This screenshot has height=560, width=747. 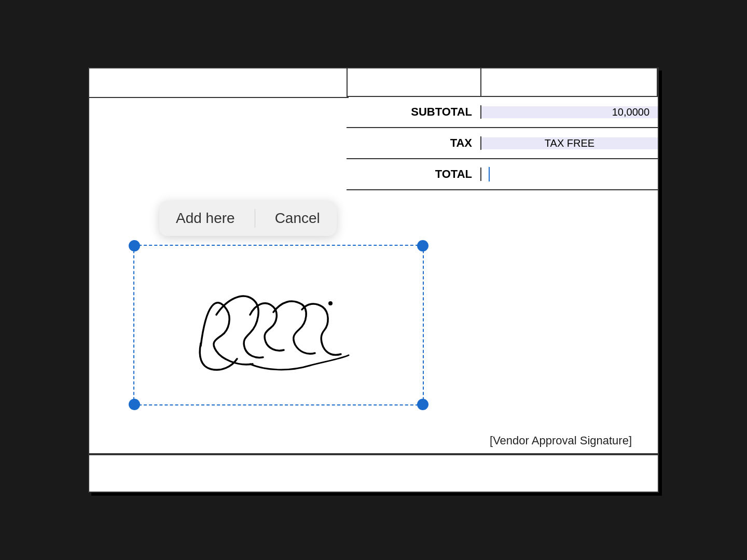 I want to click on signature-svg, so click(x=279, y=325).